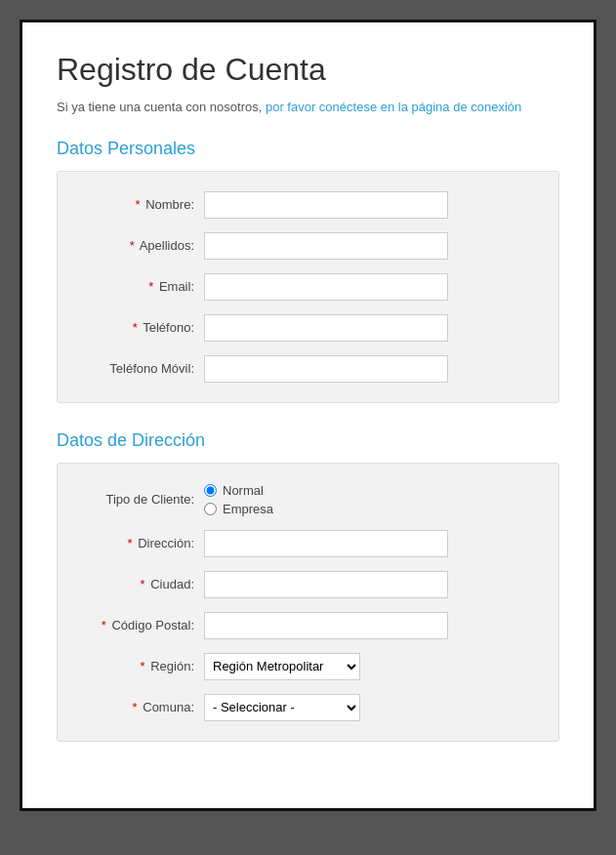 The height and width of the screenshot is (855, 616). What do you see at coordinates (326, 205) in the screenshot?
I see `nombre-input` at bounding box center [326, 205].